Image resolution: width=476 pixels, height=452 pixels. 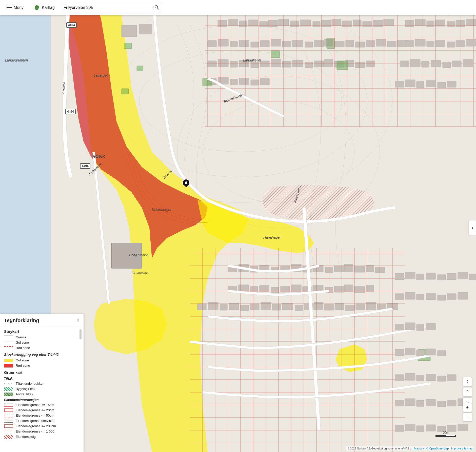 I want to click on clear-button: ×, so click(x=153, y=8).